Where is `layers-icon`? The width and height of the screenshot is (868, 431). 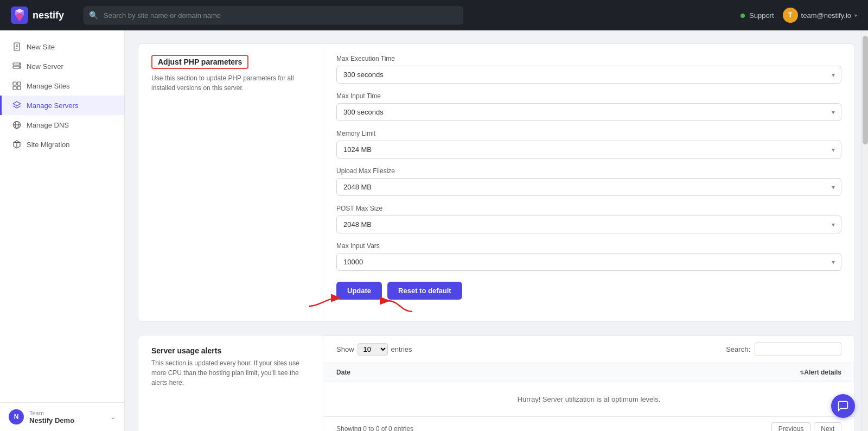
layers-icon is located at coordinates (17, 105).